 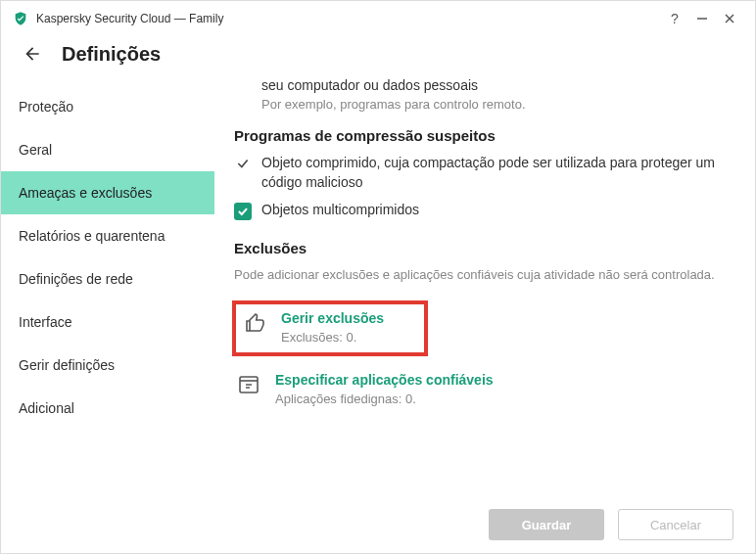 What do you see at coordinates (675, 19) in the screenshot?
I see `help-button: ?` at bounding box center [675, 19].